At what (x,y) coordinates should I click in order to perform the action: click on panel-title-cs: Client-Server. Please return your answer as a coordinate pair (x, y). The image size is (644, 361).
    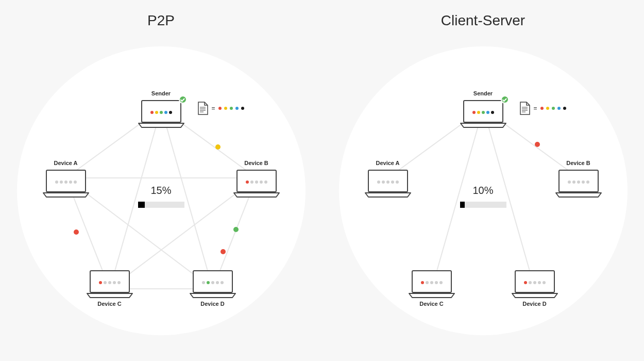
    Looking at the image, I should click on (483, 21).